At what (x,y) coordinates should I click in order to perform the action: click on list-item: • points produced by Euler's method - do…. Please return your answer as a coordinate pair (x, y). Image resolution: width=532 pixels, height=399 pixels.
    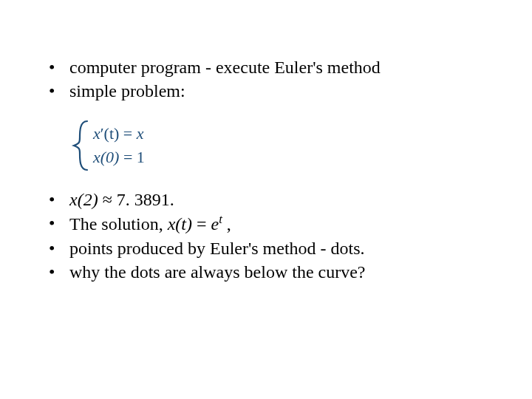
    Looking at the image, I should click on (266, 248).